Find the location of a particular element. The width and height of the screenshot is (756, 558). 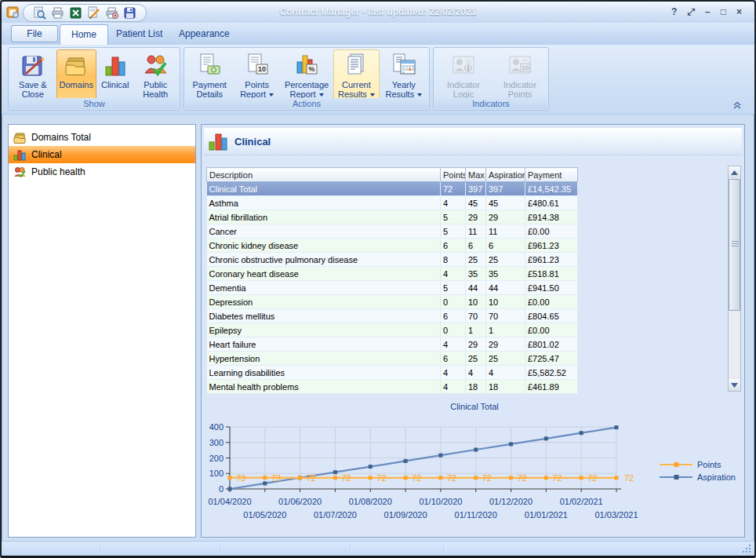

column-header-aspiration: Aspiration is located at coordinates (506, 175).